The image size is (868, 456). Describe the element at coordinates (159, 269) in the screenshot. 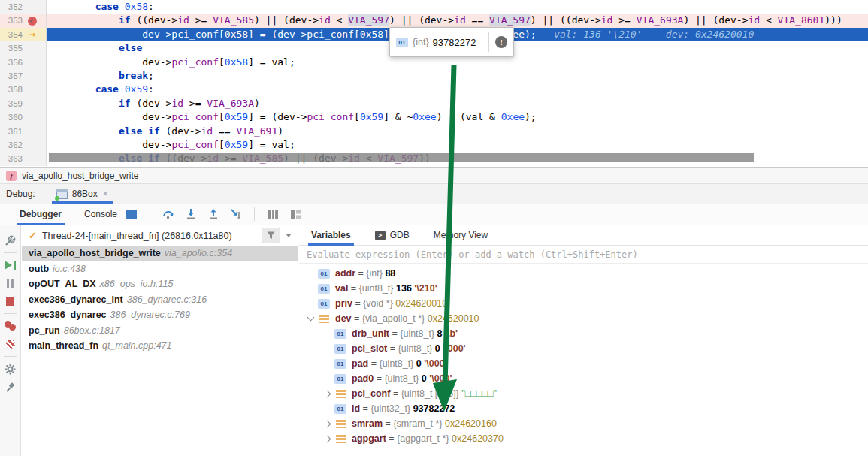

I see `stack-frame-row: outbio.c:438` at that location.